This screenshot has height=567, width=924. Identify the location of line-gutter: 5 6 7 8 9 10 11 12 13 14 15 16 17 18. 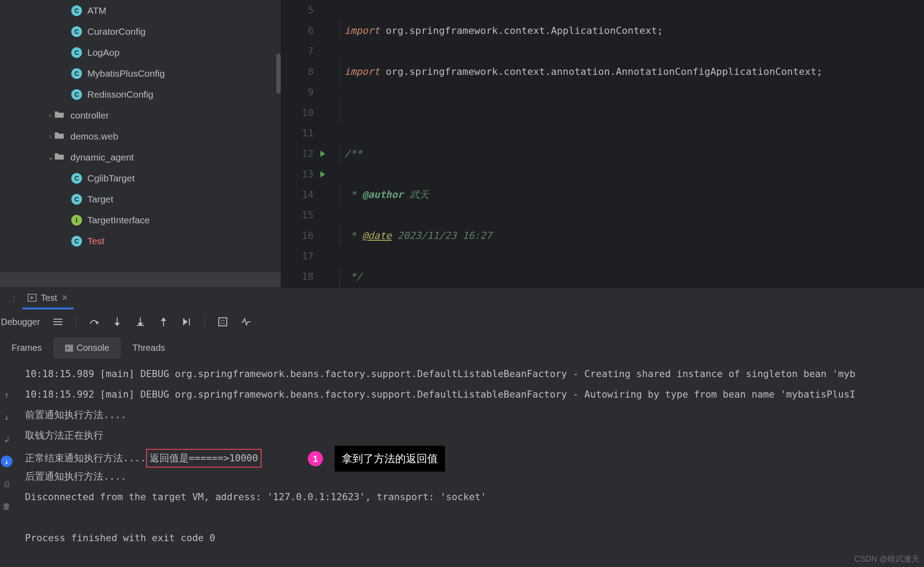
(305, 144).